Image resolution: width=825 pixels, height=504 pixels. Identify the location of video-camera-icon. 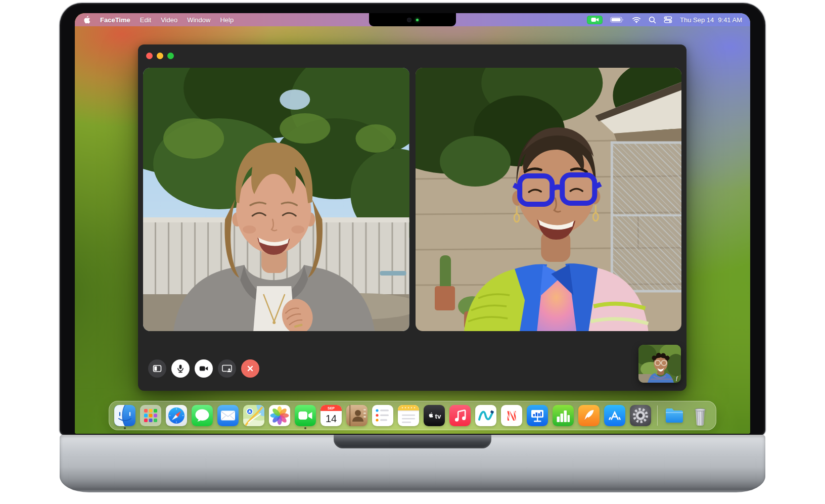
(204, 369).